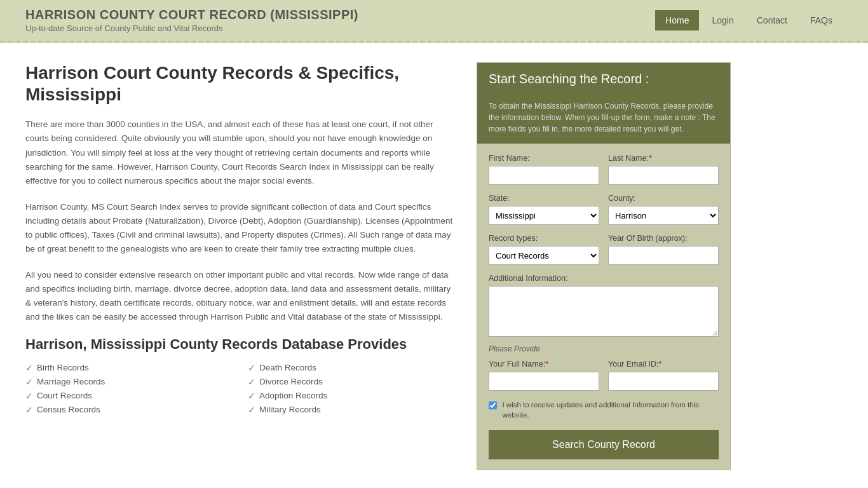  I want to click on last-name-input, so click(663, 175).